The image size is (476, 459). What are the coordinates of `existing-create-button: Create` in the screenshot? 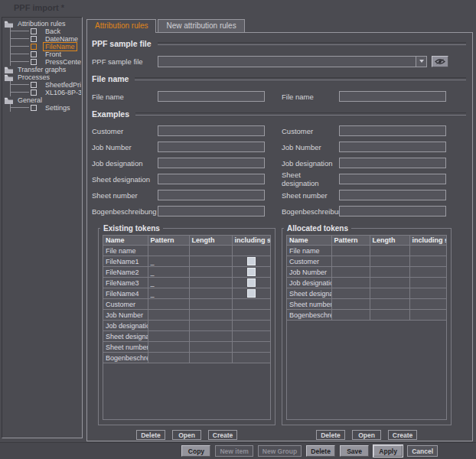 It's located at (223, 435).